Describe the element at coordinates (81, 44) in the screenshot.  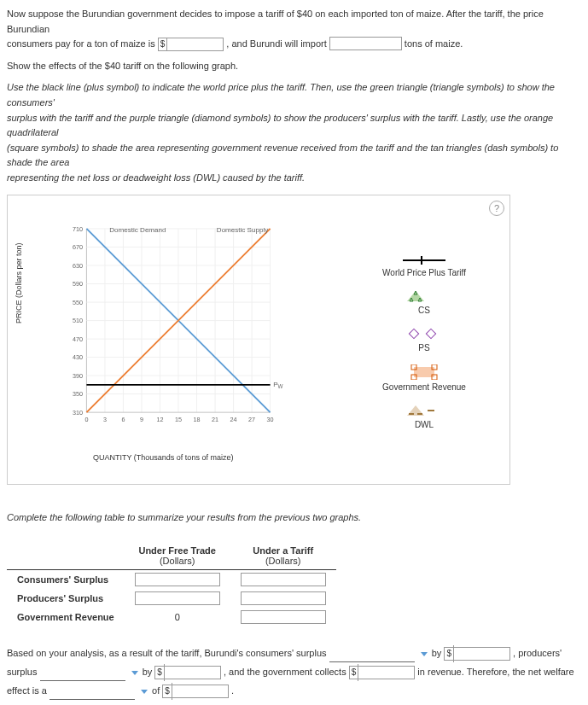
I see `intro-text-1b: consumers pay for a ton of maize is` at that location.